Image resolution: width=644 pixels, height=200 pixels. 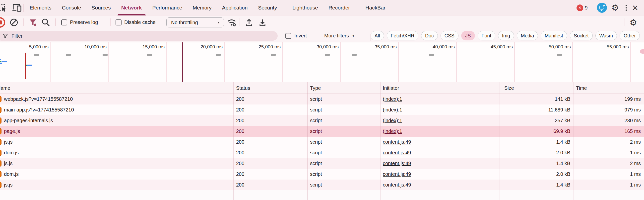 I want to click on filter-input-pill, so click(x=139, y=36).